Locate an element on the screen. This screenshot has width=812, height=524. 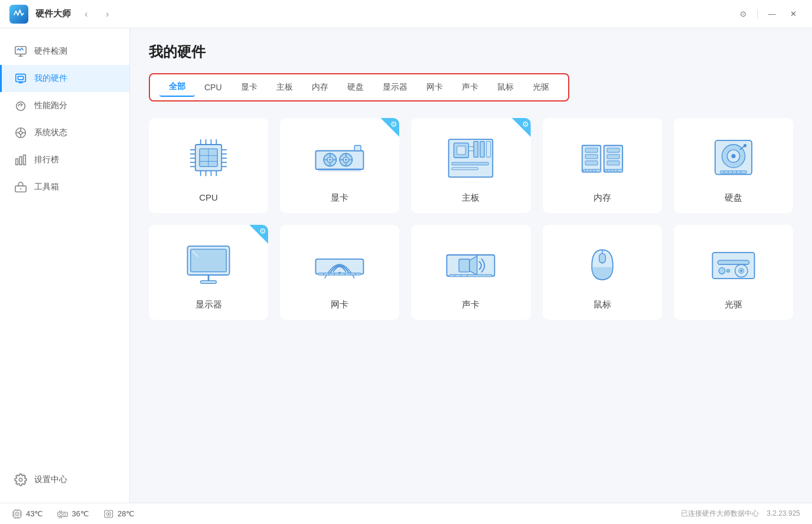
motherboard-gear-icon: ⚙ is located at coordinates (526, 124).